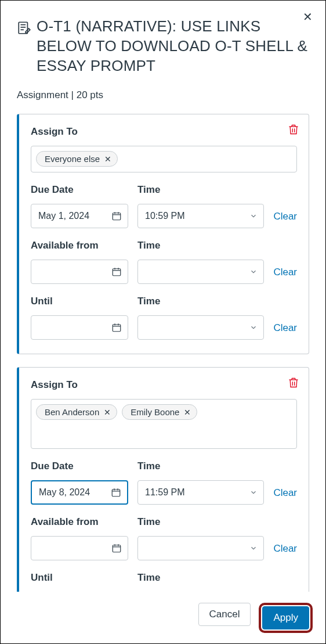 The width and height of the screenshot is (326, 644). I want to click on assignee-pill: Everyone else✕, so click(77, 159).